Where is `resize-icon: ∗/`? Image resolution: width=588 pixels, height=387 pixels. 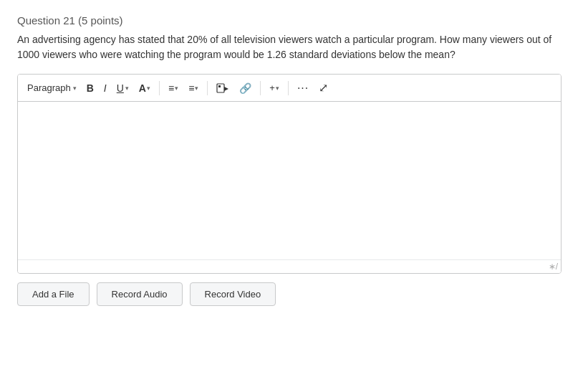
resize-icon: ∗/ is located at coordinates (553, 267).